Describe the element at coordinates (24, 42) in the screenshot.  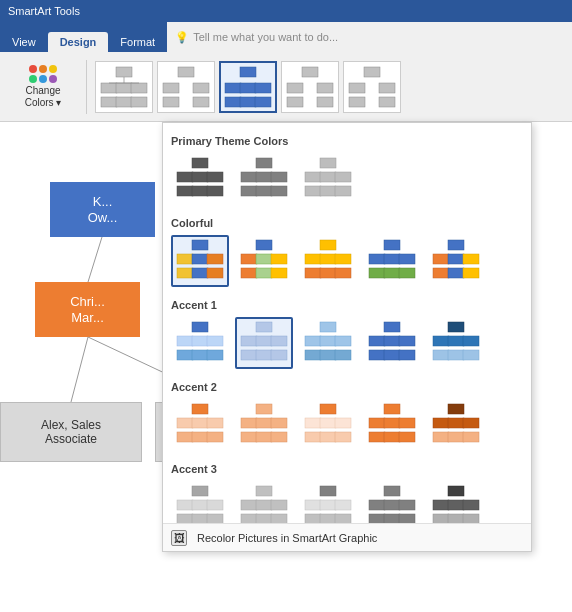
I see `tab-view: View` at that location.